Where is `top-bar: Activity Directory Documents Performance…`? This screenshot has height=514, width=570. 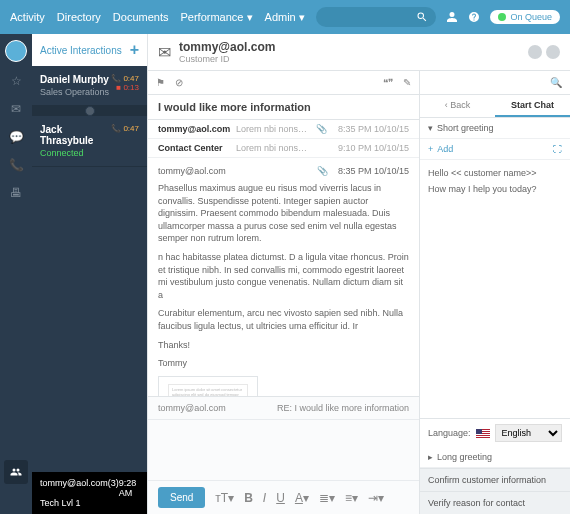
top-bar: Activity Directory Documents Performance… is located at coordinates (285, 17).